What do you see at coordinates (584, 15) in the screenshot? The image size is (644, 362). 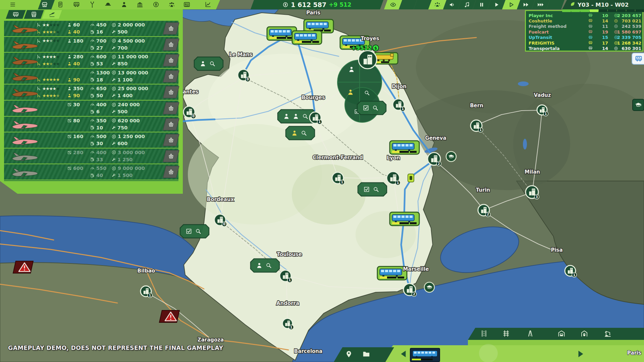 I see `leaderboard-row: Player Inc 10 2 203 457` at bounding box center [584, 15].